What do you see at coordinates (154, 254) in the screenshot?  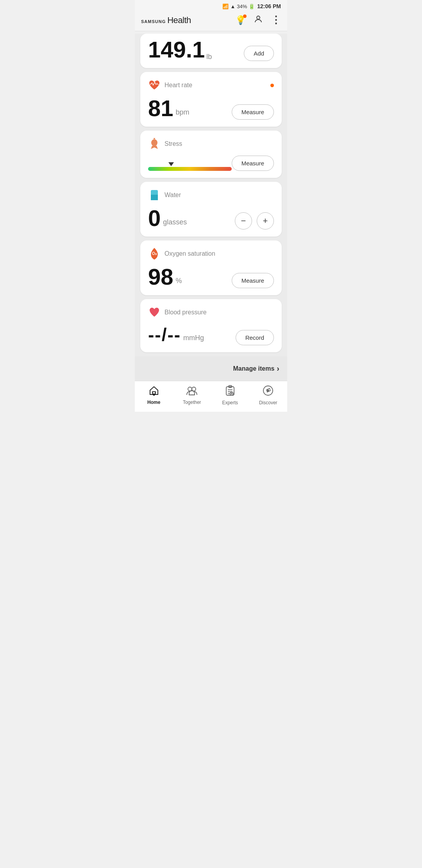 I see `oxygen-icon: O₂` at bounding box center [154, 254].